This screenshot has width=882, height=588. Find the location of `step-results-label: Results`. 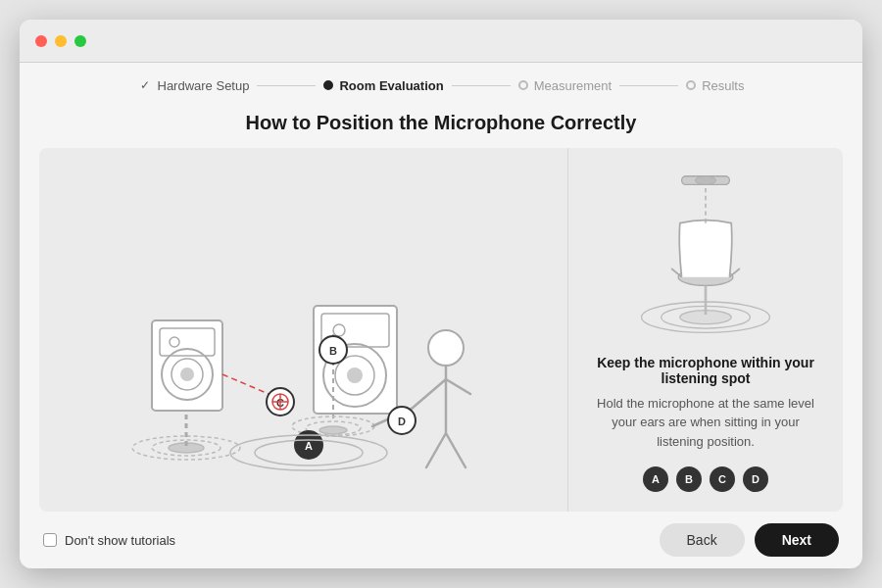

step-results-label: Results is located at coordinates (723, 86).